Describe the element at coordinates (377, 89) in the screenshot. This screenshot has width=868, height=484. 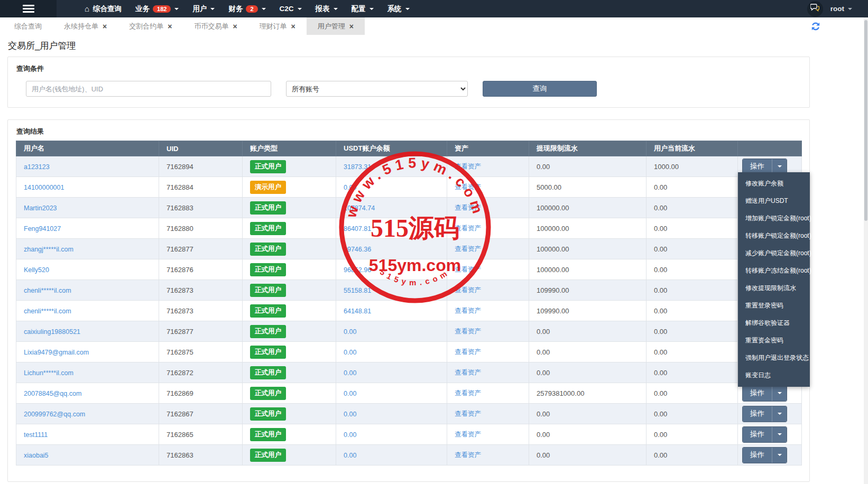
I see `account-type-select: 所有账号` at that location.